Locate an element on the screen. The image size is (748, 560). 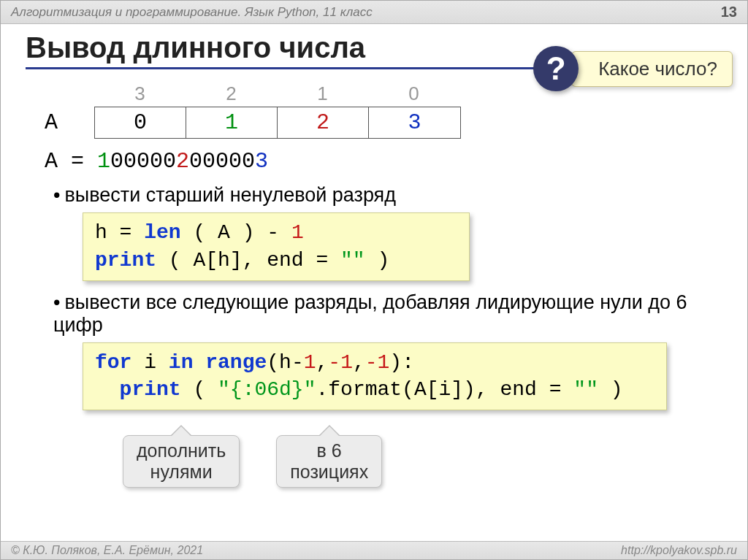
array-cell: 3 is located at coordinates (415, 123).